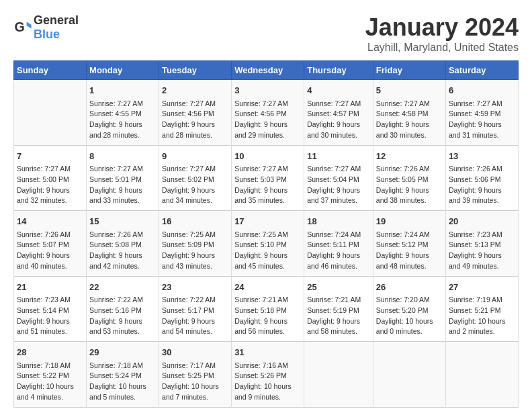 This screenshot has height=411, width=532. Describe the element at coordinates (482, 316) in the screenshot. I see `day-info: Sunrise: 7:19 AM Sunset: 5:21 PM Dayligh…` at that location.